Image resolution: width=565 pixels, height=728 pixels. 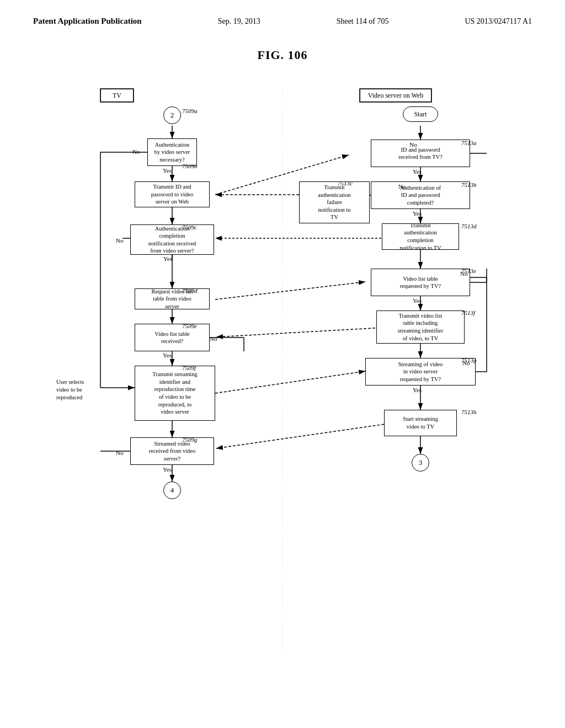 I want to click on ref-7513g: 7513g, so click(x=469, y=360).